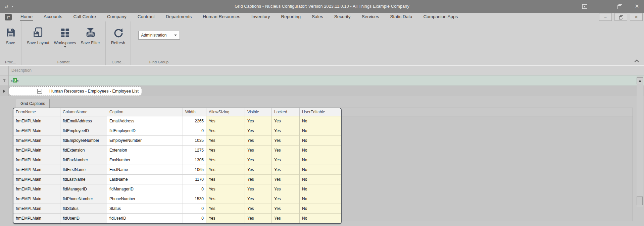  I want to click on save-button: Save, so click(11, 36).